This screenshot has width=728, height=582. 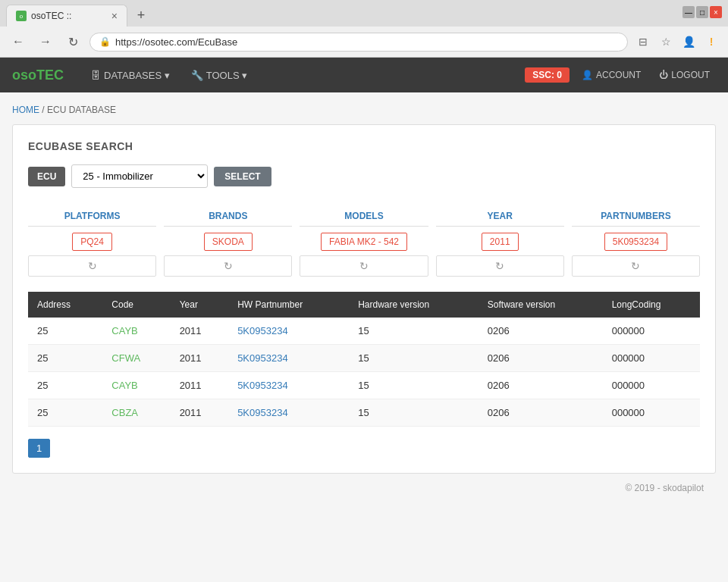 I want to click on extension-icon: !, so click(x=711, y=42).